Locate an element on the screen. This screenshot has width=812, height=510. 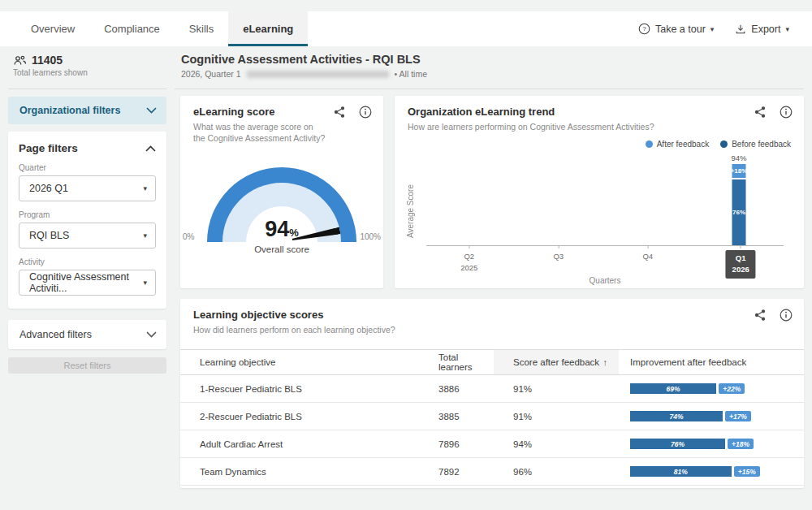
legend-before-feedback: Before feedback is located at coordinates (755, 145).